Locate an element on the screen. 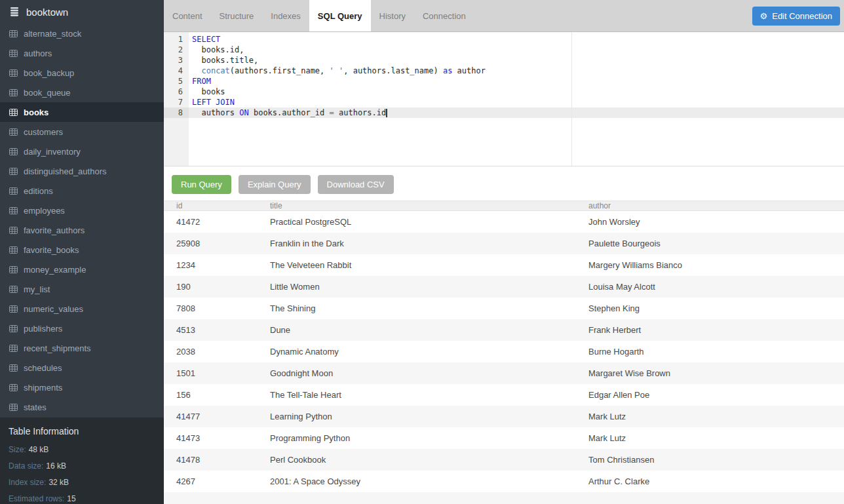 The image size is (844, 504). sidebar-table-item: authors is located at coordinates (82, 53).